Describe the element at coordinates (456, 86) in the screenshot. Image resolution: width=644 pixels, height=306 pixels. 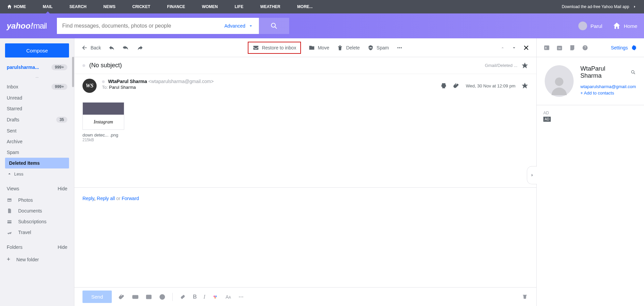
I see `attachment-icon` at that location.